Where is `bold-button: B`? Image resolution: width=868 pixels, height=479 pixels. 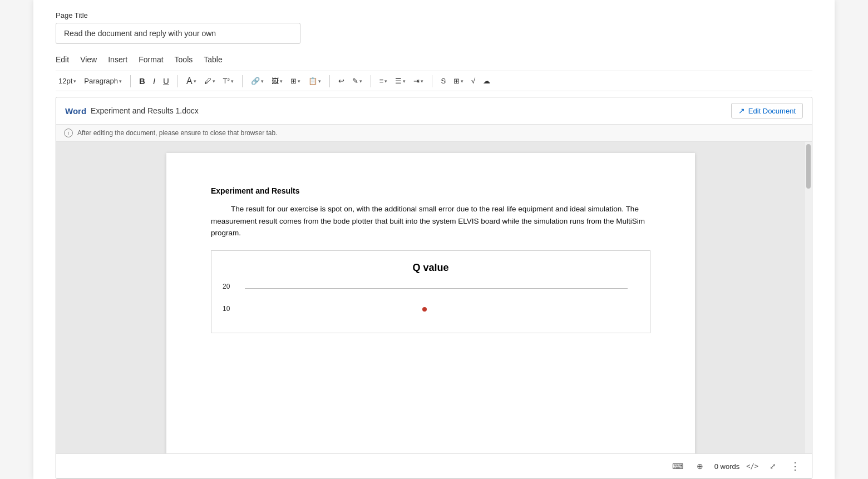
bold-button: B is located at coordinates (142, 81).